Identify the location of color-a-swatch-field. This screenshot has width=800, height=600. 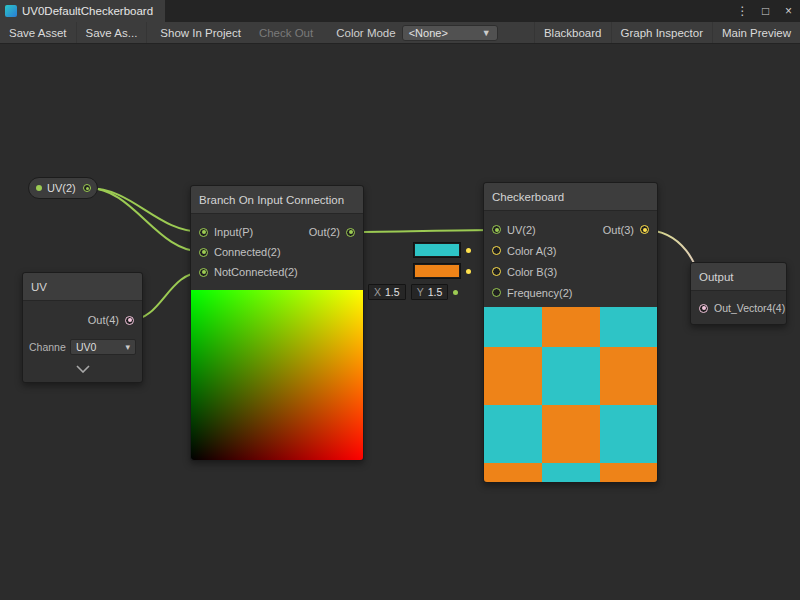
(437, 250).